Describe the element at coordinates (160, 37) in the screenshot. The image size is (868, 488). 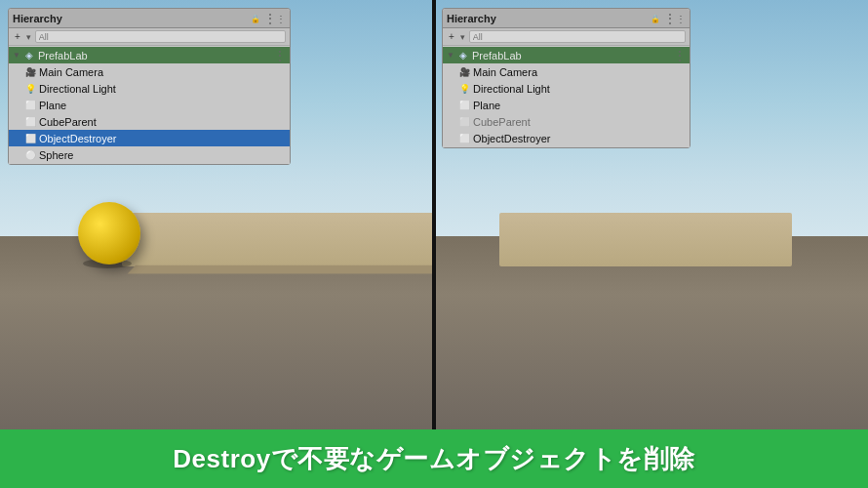
I see `left-search-input` at that location.